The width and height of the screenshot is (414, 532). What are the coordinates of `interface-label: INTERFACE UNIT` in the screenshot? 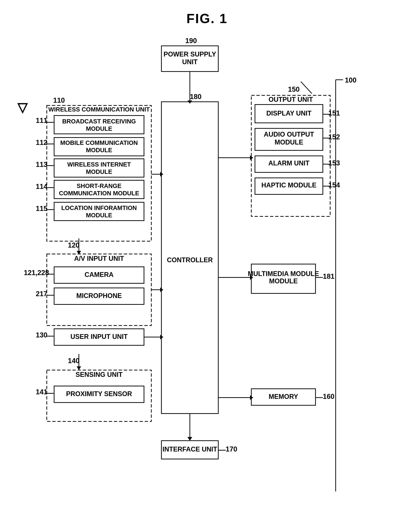 It's located at (190, 449).